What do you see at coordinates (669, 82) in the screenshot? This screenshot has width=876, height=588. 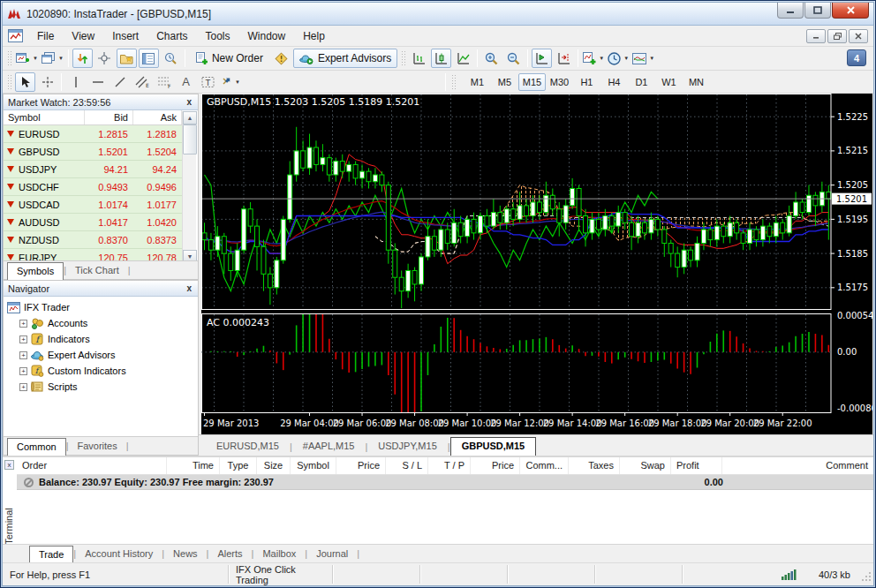 I see `timeframe-button-w1: W1` at bounding box center [669, 82].